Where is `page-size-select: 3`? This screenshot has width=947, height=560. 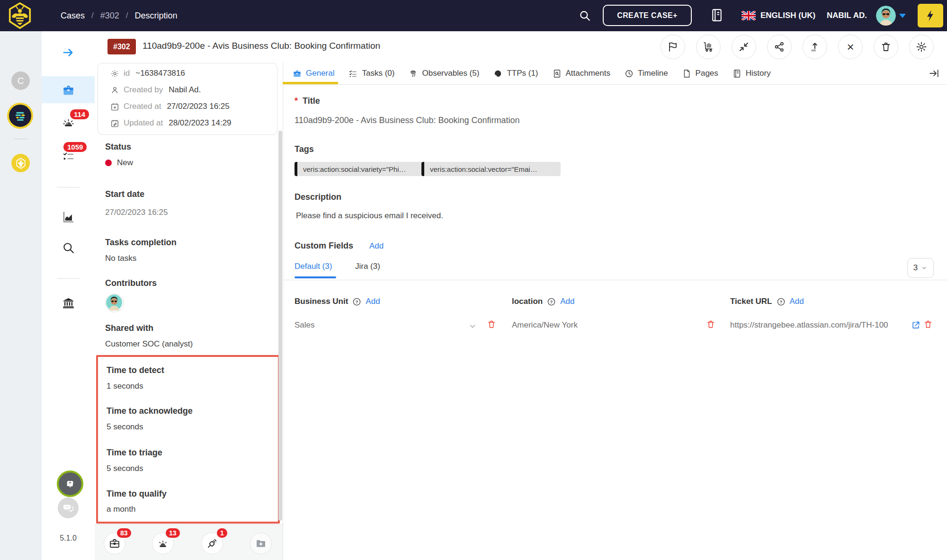 page-size-select: 3 is located at coordinates (920, 268).